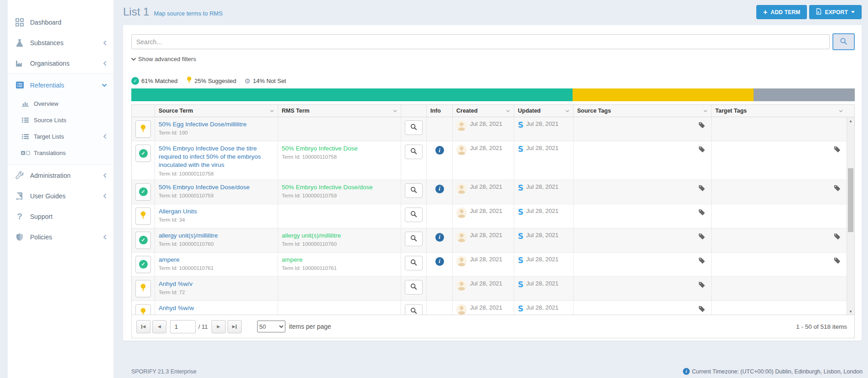  What do you see at coordinates (216, 292) in the screenshot?
I see `source-term-id: Term Id: 72` at bounding box center [216, 292].